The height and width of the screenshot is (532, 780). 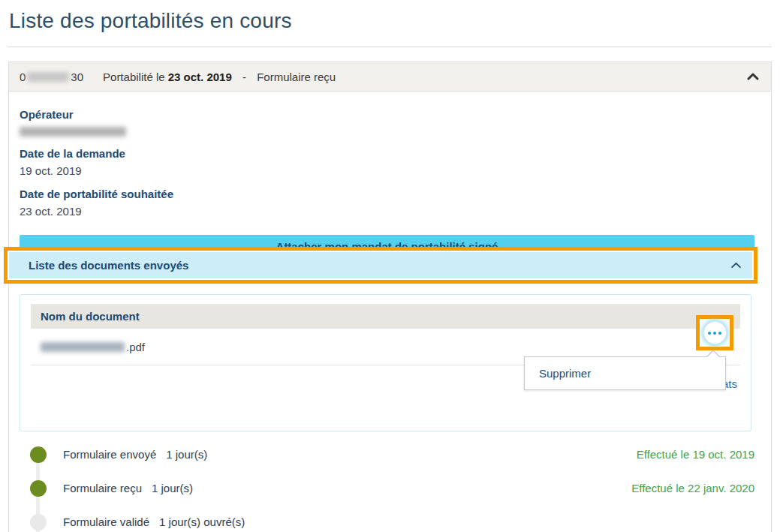 What do you see at coordinates (390, 455) in the screenshot?
I see `timeline-row: Formulaire envoyé 1 jour(s) Effectué le …` at bounding box center [390, 455].